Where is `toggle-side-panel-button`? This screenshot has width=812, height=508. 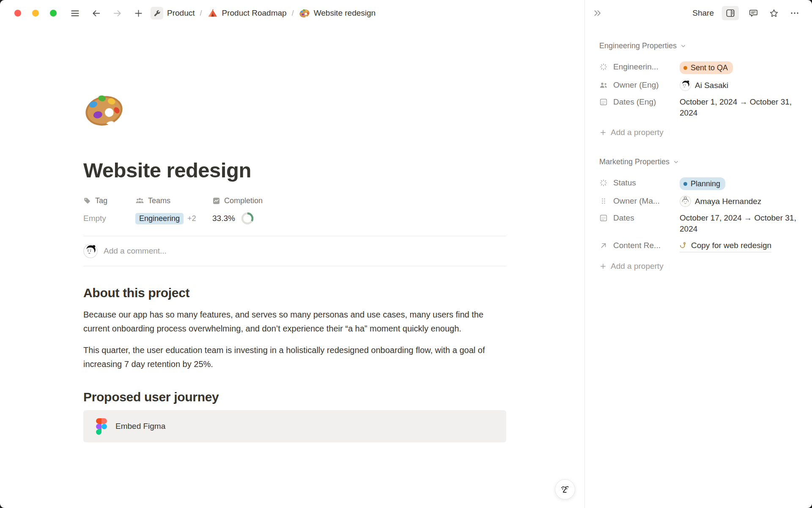 toggle-side-panel-button is located at coordinates (730, 13).